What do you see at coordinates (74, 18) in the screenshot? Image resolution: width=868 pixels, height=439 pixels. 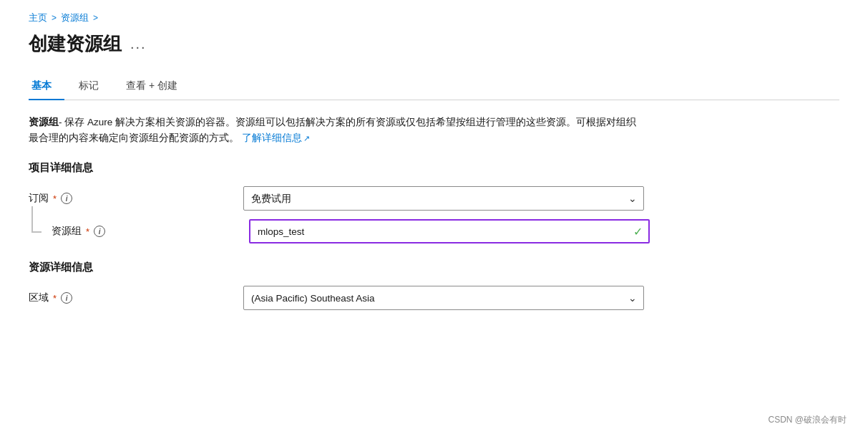 I see `breadcrumb-resource-groups: 资源组` at bounding box center [74, 18].